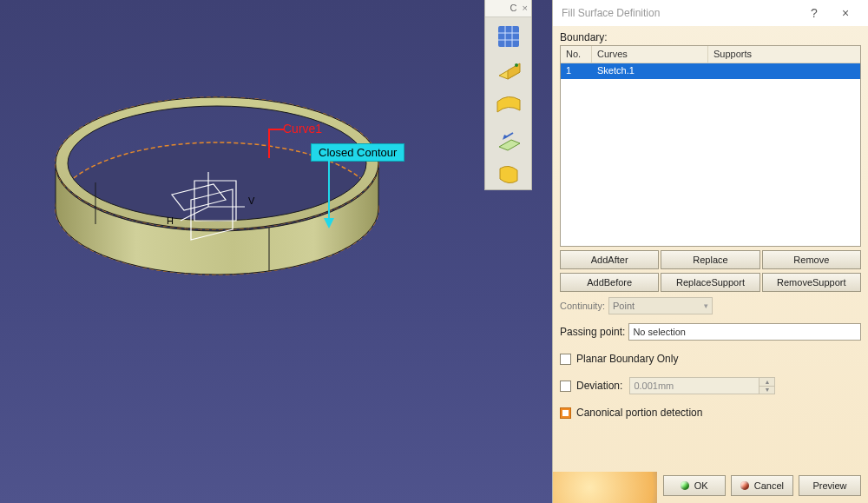 This screenshot has width=868, height=503. What do you see at coordinates (627, 359) in the screenshot?
I see `planar-boundary-label: Planar Boundary Only` at bounding box center [627, 359].